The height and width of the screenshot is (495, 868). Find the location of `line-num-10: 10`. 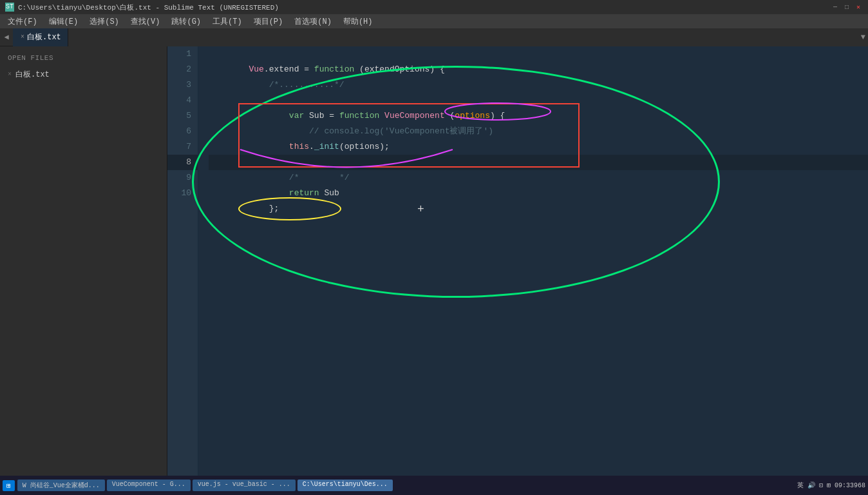

line-num-10: 10 is located at coordinates (183, 193).